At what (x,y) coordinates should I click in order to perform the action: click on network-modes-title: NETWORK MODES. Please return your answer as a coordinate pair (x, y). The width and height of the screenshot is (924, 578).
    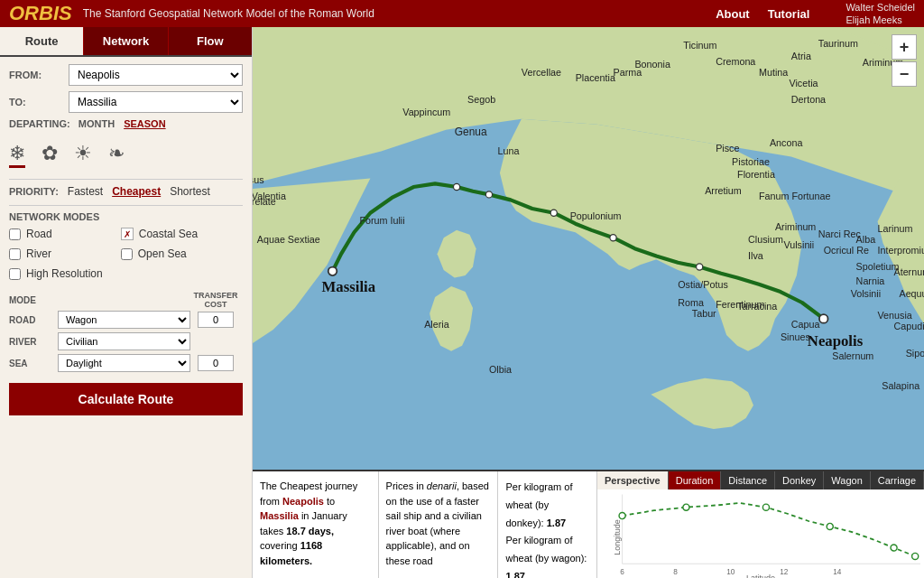
    Looking at the image, I should click on (126, 217).